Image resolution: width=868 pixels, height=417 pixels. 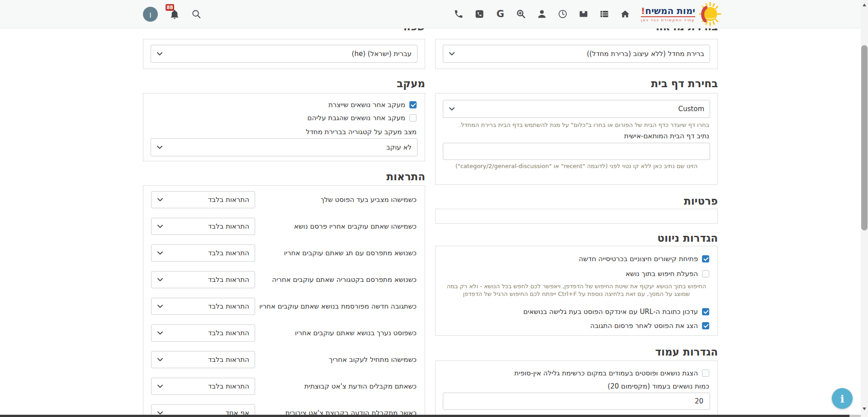 What do you see at coordinates (284, 306) in the screenshot?
I see `notification-row: התראות בלבד כשתגובה חדשה מפורסמת בנושא ש…` at bounding box center [284, 306].